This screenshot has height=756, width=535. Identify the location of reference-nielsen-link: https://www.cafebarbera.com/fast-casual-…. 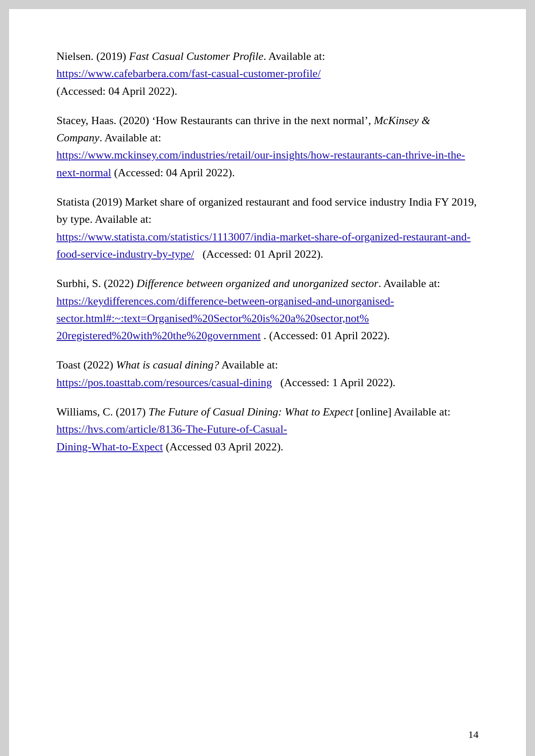
(189, 73).